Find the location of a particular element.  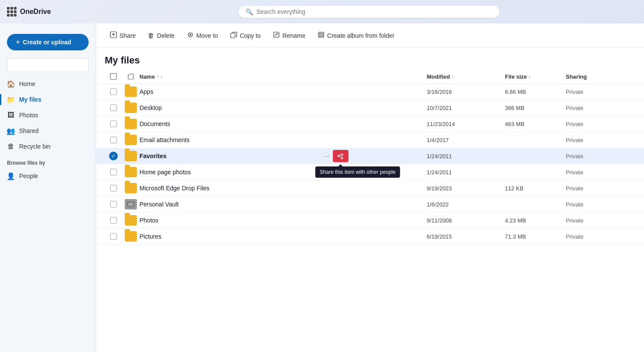

move-to-button: Move to is located at coordinates (202, 36).